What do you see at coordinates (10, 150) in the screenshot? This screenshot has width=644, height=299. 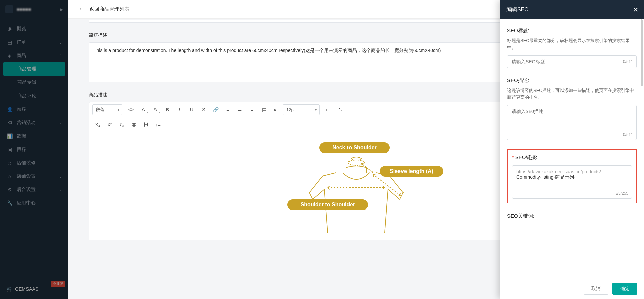 I see `book-icon: ▣` at bounding box center [10, 150].